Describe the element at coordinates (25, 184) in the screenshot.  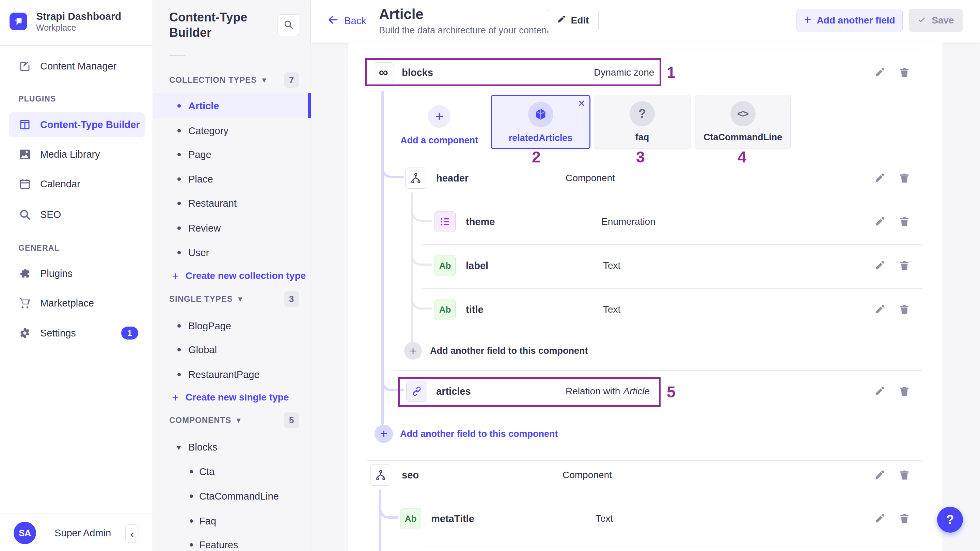
I see `calendar-icon` at that location.